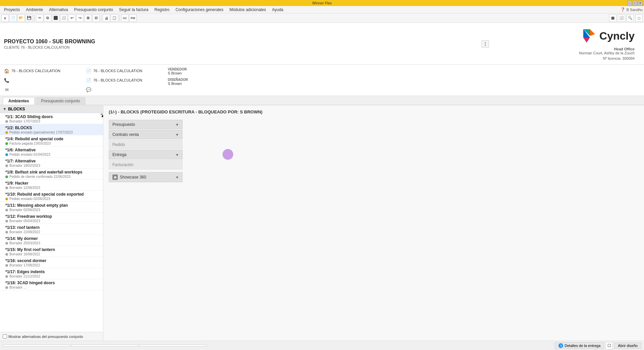  I want to click on scroll-up-btn: ▲, so click(102, 114).